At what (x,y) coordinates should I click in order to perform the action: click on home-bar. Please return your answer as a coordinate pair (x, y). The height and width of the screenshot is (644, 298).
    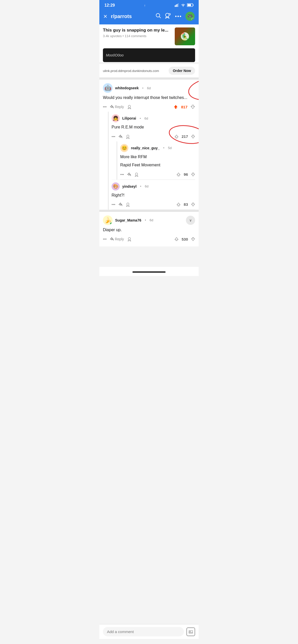
    Looking at the image, I should click on (149, 272).